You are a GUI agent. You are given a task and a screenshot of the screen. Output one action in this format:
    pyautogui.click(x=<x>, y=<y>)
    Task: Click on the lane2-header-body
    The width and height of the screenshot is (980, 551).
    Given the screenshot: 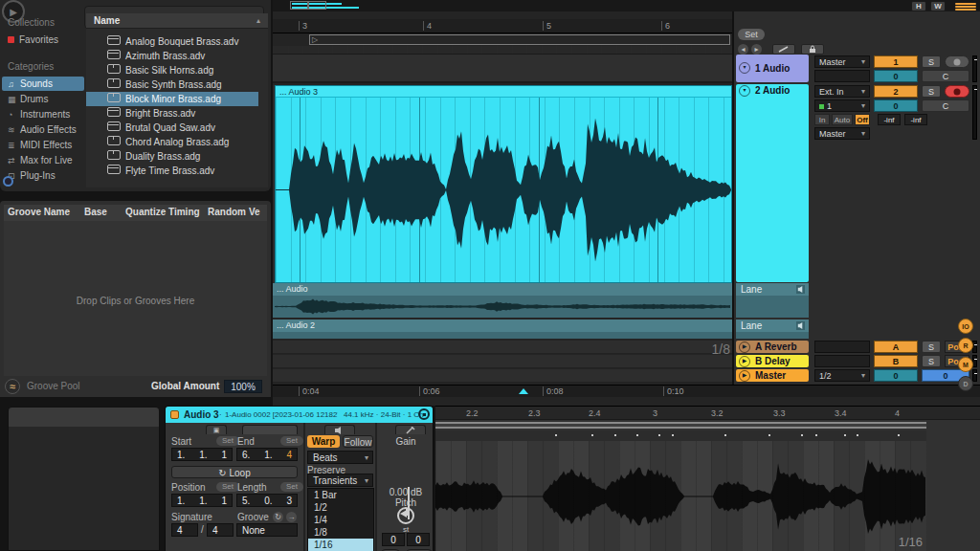 What is the action you would take?
    pyautogui.click(x=772, y=335)
    